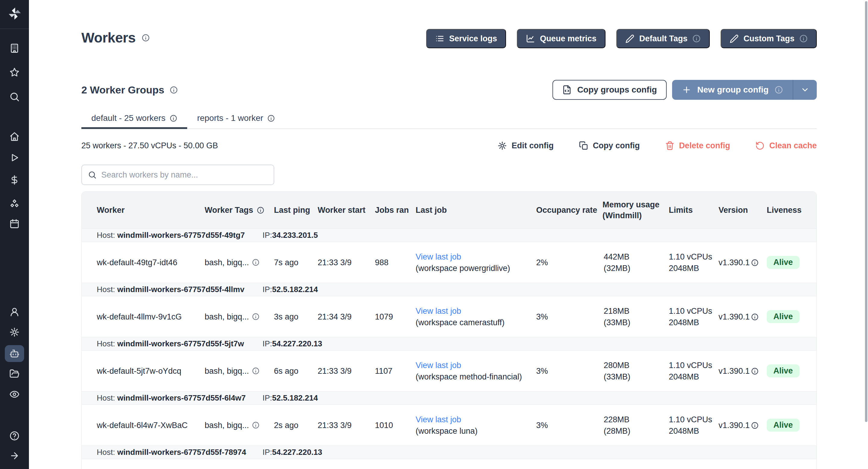 This screenshot has width=868, height=469. Describe the element at coordinates (293, 262) in the screenshot. I see `last-ping: 7s ago` at that location.